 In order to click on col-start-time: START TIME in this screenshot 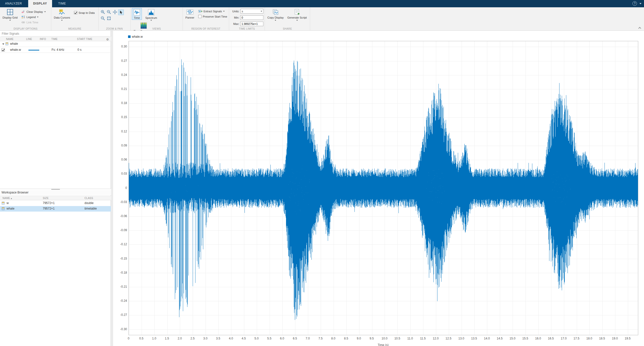, I will do `click(85, 39)`.